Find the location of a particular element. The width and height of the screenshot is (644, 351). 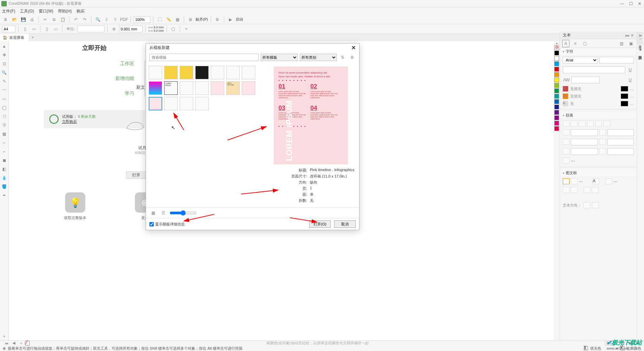

new-doc-icon: 🗎 is located at coordinates (6, 20).